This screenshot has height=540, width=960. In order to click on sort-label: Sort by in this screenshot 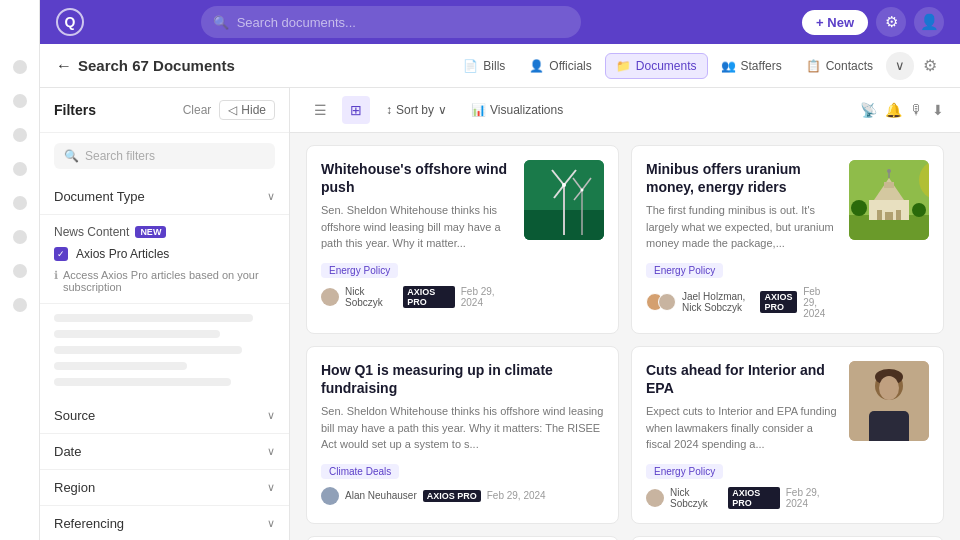, I will do `click(415, 110)`.